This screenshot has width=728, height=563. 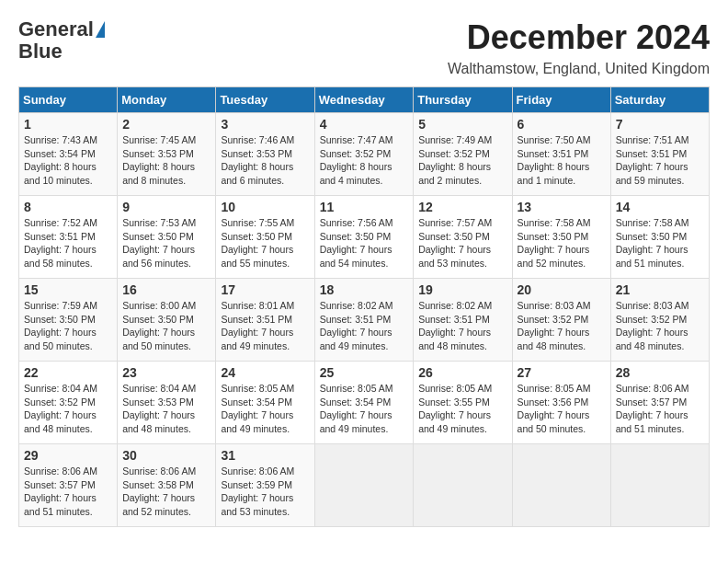 What do you see at coordinates (265, 320) in the screenshot?
I see `calendar-cell: 17 Sunrise: 8:01 AMSunset: 3:51 PMDaylig…` at bounding box center [265, 320].